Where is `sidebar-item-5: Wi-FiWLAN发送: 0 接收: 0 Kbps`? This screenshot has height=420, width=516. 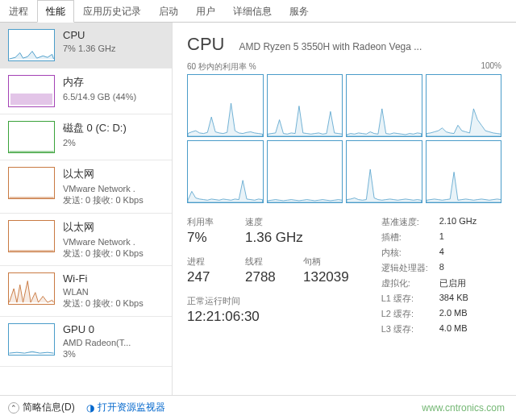
sidebar-item-5: Wi-FiWLAN发送: 0 接收: 0 Kbps is located at coordinates (85, 292).